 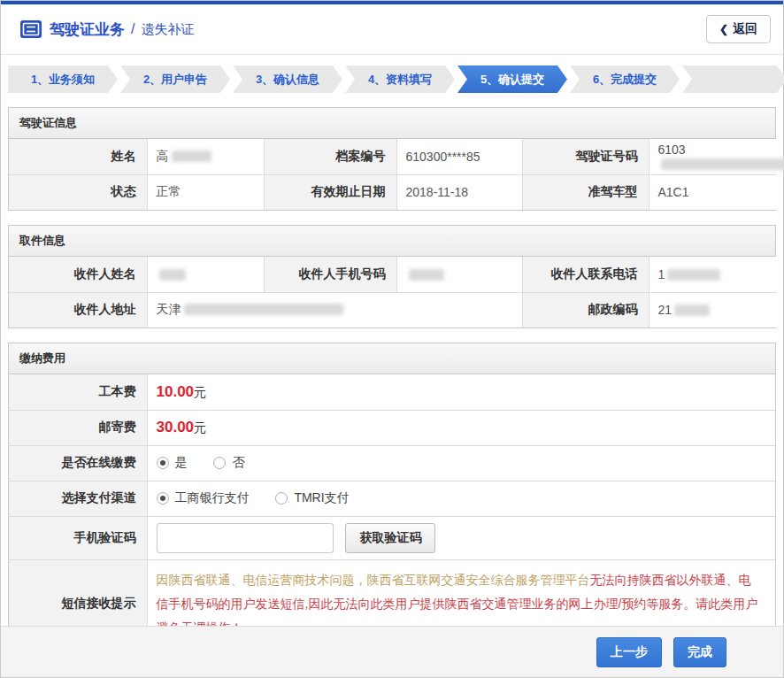 I want to click on field-label-zip-code: 邮政编码, so click(x=586, y=310).